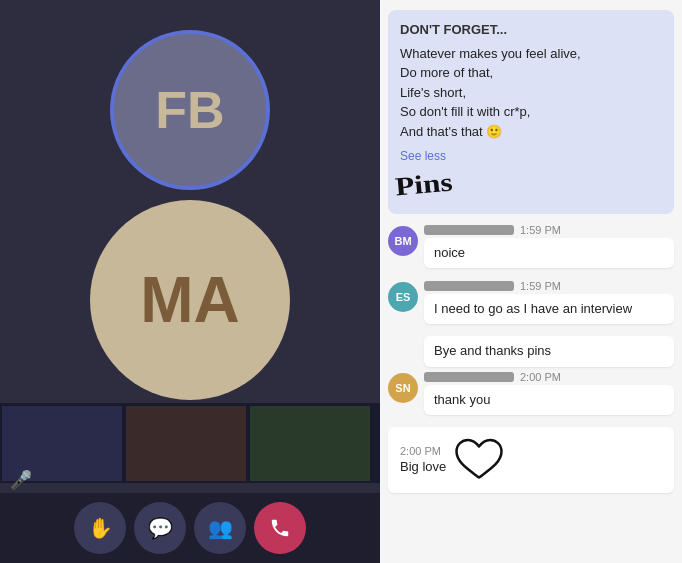  Describe the element at coordinates (424, 185) in the screenshot. I see `pins-signature: Pins` at that location.